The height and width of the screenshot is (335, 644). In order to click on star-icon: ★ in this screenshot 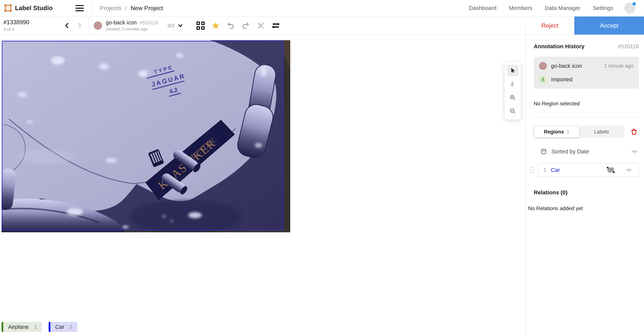, I will do `click(216, 25)`.